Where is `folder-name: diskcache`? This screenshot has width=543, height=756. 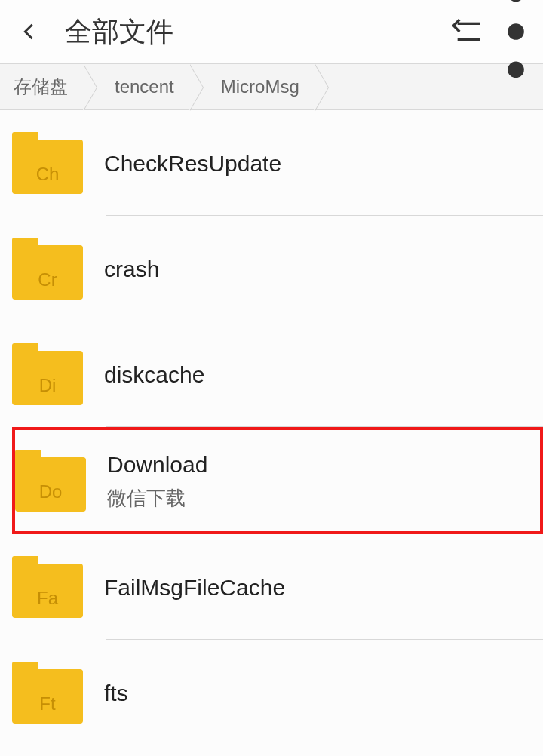 folder-name: diskcache is located at coordinates (324, 374).